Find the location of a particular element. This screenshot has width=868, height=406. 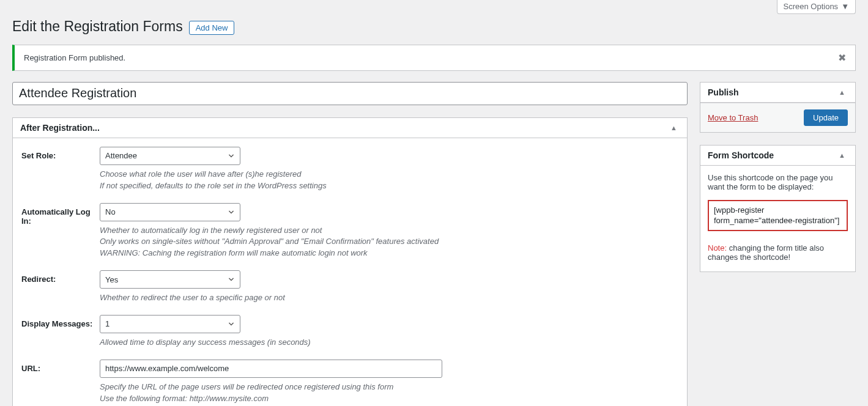

chevron-down-icon: ▼ is located at coordinates (845, 6).